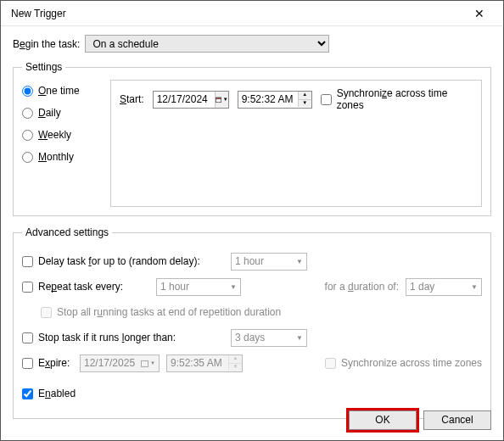 This screenshot has height=441, width=504. I want to click on delay-task-input, so click(27, 261).